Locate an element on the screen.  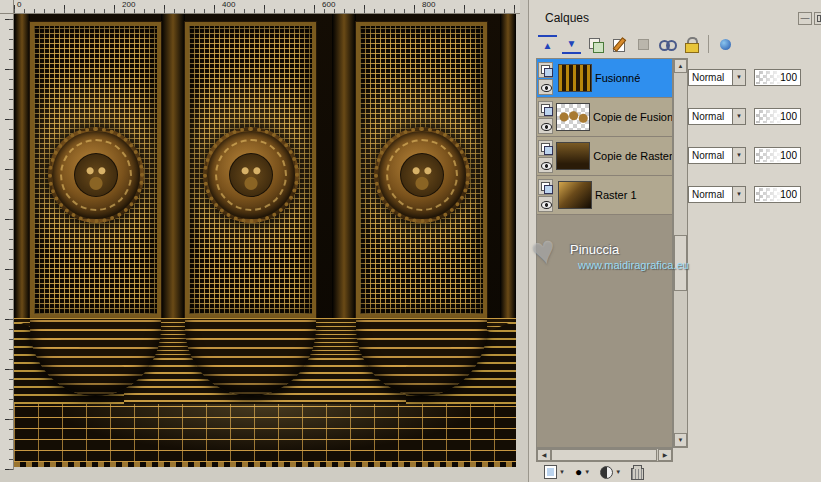
layer-name: Copie de Fusionné is located at coordinates (632, 117).